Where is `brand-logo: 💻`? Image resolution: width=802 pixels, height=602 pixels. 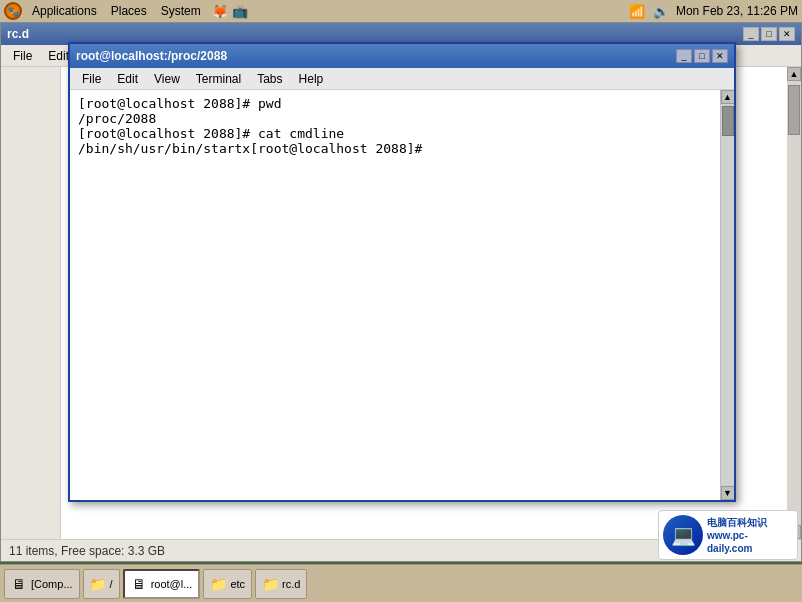
brand-logo: 💻 is located at coordinates (683, 535).